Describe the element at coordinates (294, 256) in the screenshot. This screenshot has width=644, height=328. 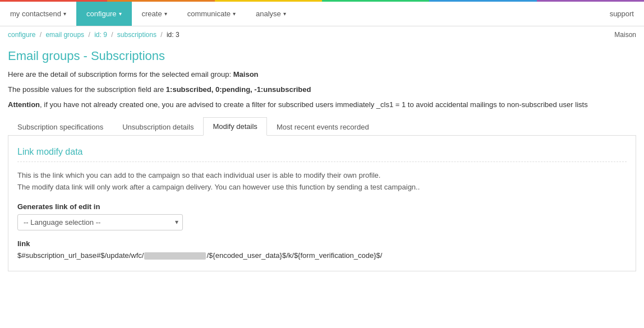
I see `link-suffix: /${encoded_user_data}$/k/${form_verifica…` at that location.